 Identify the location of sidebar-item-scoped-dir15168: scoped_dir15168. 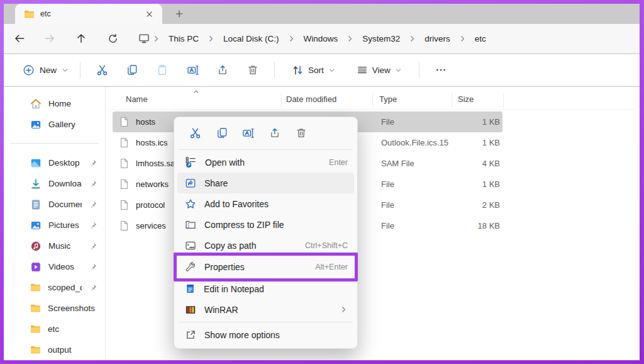
(54, 287).